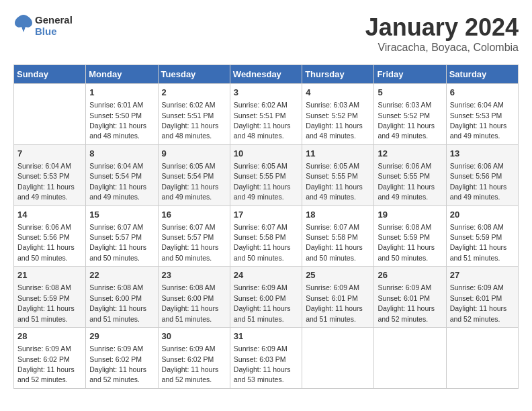 Image resolution: width=532 pixels, height=411 pixels. I want to click on col-friday: Friday, so click(410, 75).